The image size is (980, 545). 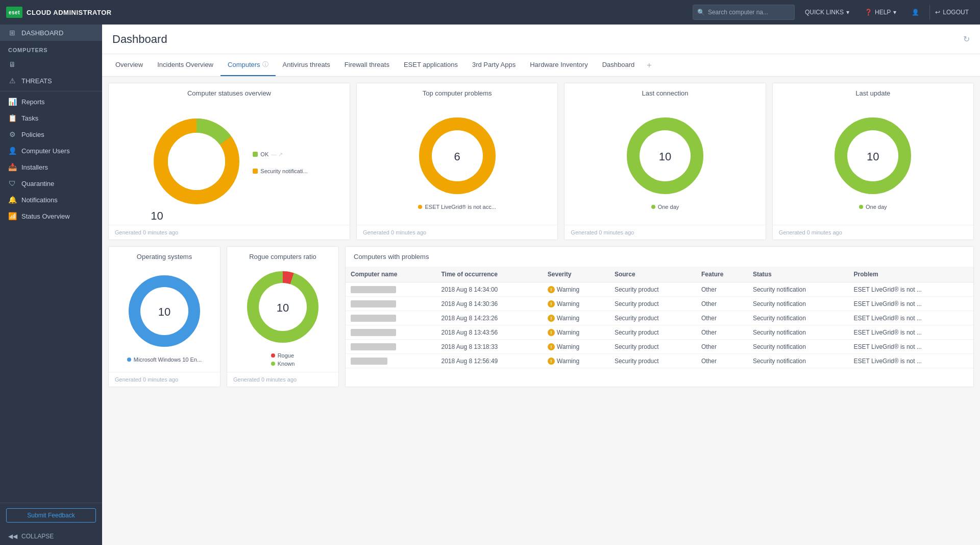 I want to click on sidebar-item-threats: ⚠ THREATS, so click(x=51, y=81).